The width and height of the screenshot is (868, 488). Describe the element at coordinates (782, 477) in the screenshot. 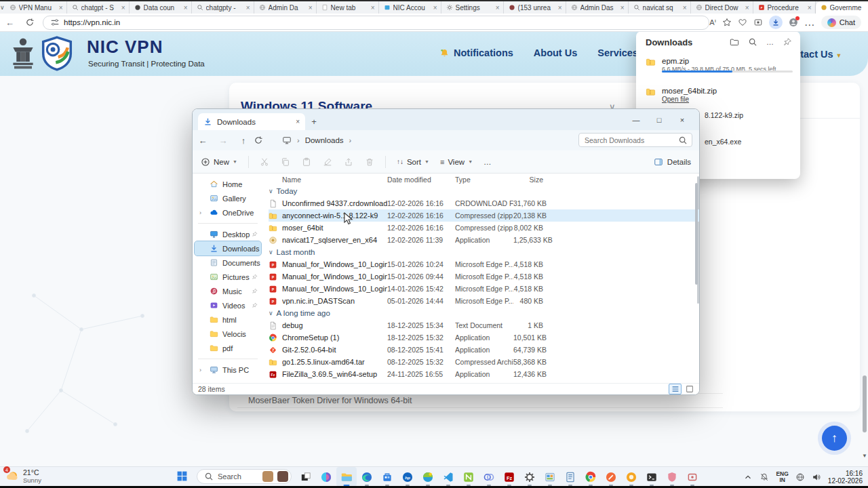

I see `language-indicator: ENGIN` at that location.